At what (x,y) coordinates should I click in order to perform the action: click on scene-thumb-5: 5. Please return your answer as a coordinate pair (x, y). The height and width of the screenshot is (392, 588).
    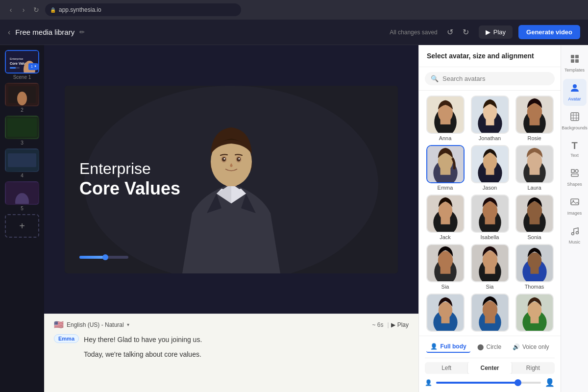
    Looking at the image, I should click on (22, 196).